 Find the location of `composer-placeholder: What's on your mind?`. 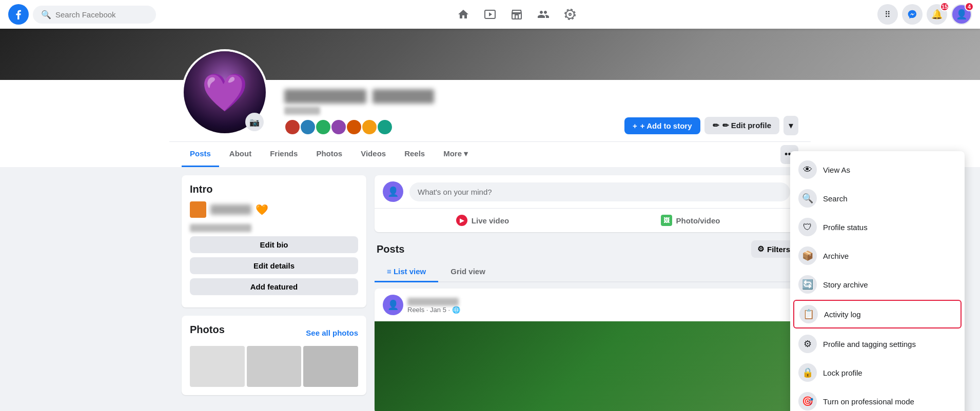

composer-placeholder: What's on your mind? is located at coordinates (455, 192).